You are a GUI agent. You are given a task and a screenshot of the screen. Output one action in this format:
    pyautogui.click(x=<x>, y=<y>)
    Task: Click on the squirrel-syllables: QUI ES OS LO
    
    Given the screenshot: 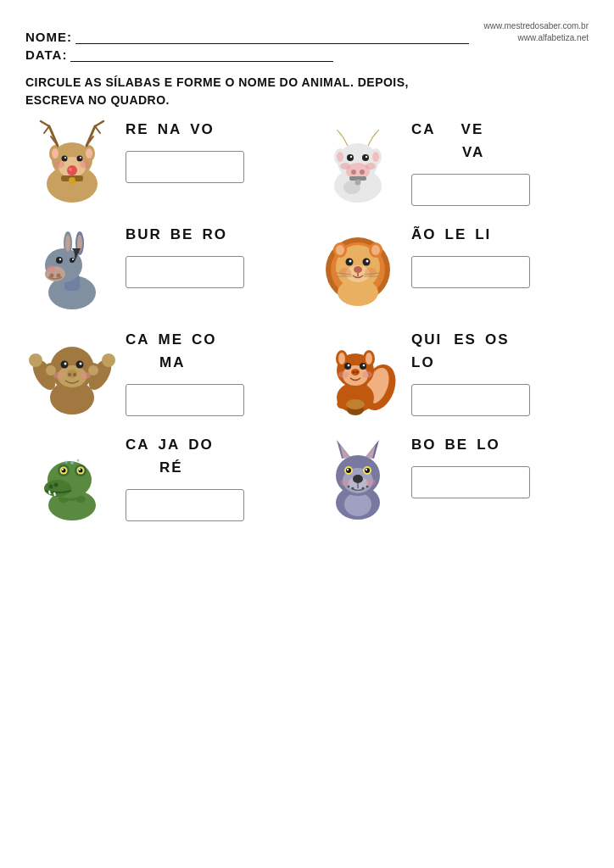 What is the action you would take?
    pyautogui.click(x=500, y=351)
    